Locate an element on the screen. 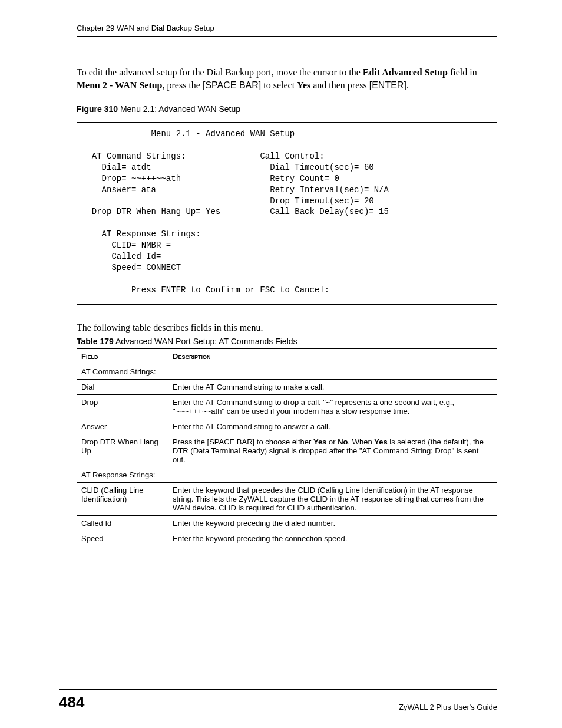 This screenshot has width=562, height=728. field-desc: Enter the keyword preceding the dialed n… is located at coordinates (333, 523).